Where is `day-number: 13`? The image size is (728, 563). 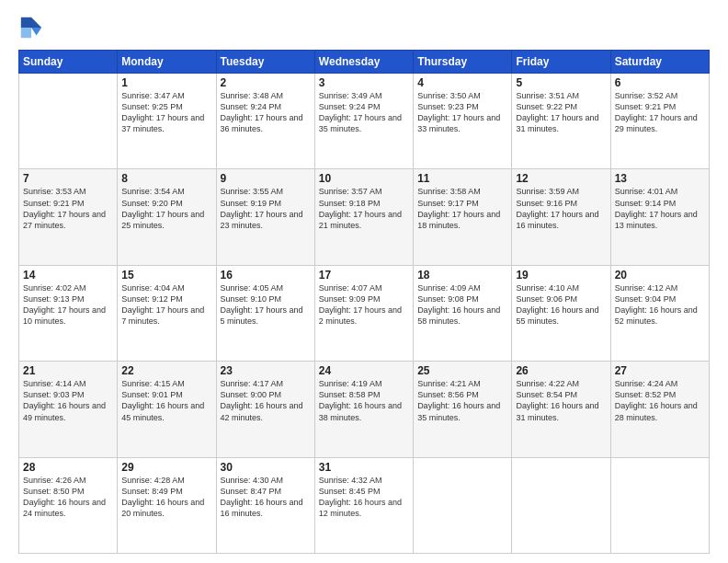 day-number: 13 is located at coordinates (660, 178).